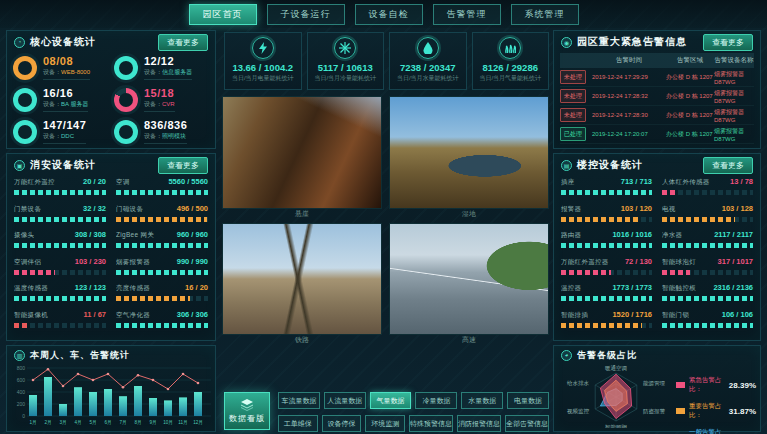 The width and height of the screenshot is (767, 434). I want to click on fire-more-button: 查看更多, so click(183, 166).